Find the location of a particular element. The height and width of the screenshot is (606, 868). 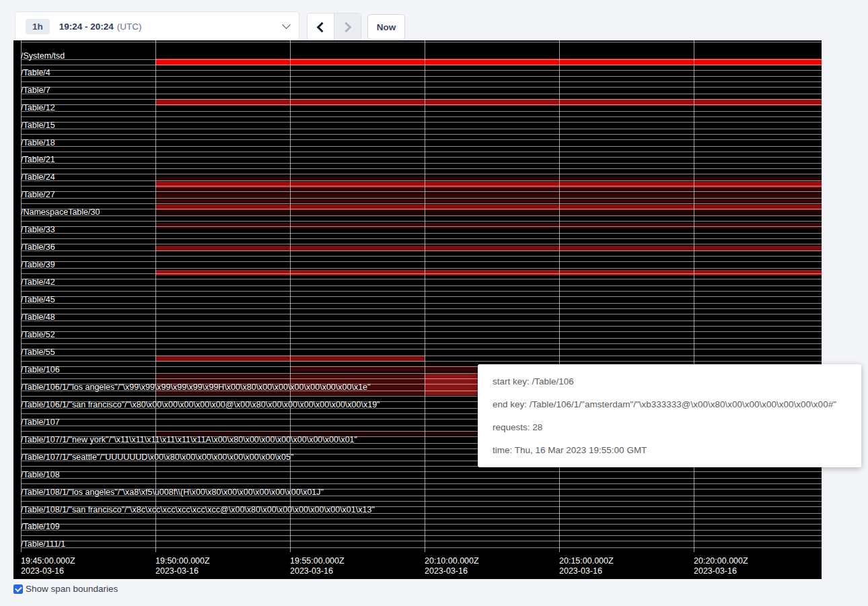

span-label: /Table/108/1/"los angeles"/"\xa8\xf5\u00… is located at coordinates (172, 492).